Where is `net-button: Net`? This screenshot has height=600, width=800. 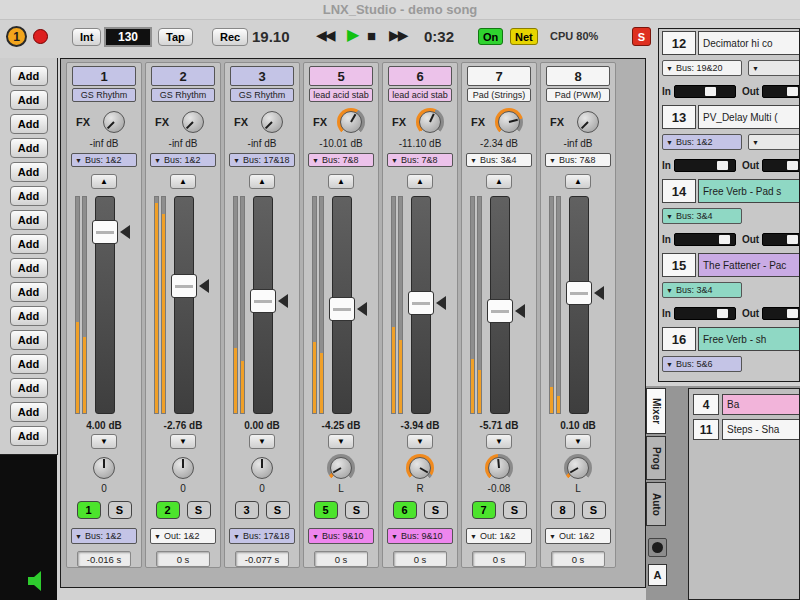
net-button: Net is located at coordinates (524, 36).